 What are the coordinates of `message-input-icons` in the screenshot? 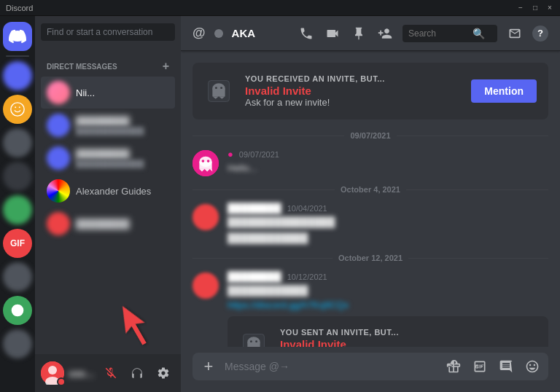 It's located at (493, 366).